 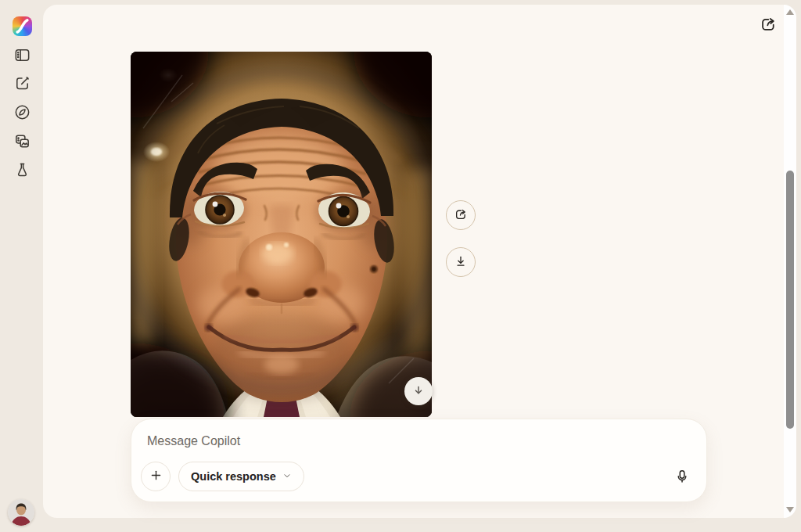 I want to click on user-avatar-photo, so click(x=21, y=512).